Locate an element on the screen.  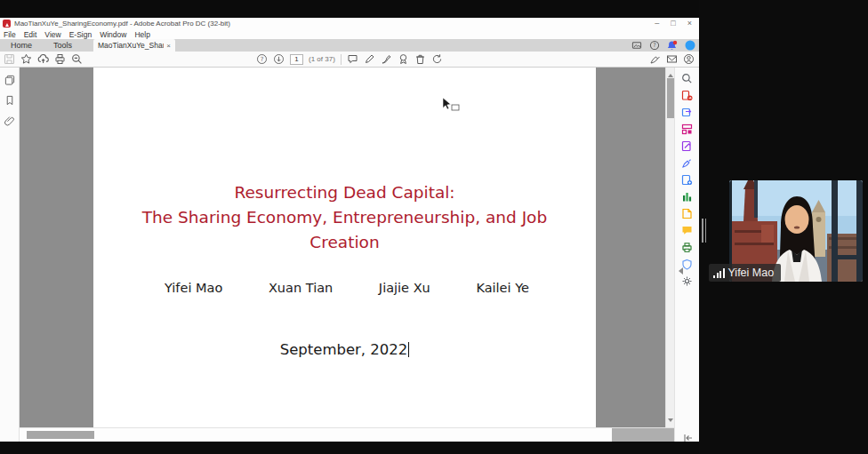
author-name: Kailei Ye is located at coordinates (502, 288).